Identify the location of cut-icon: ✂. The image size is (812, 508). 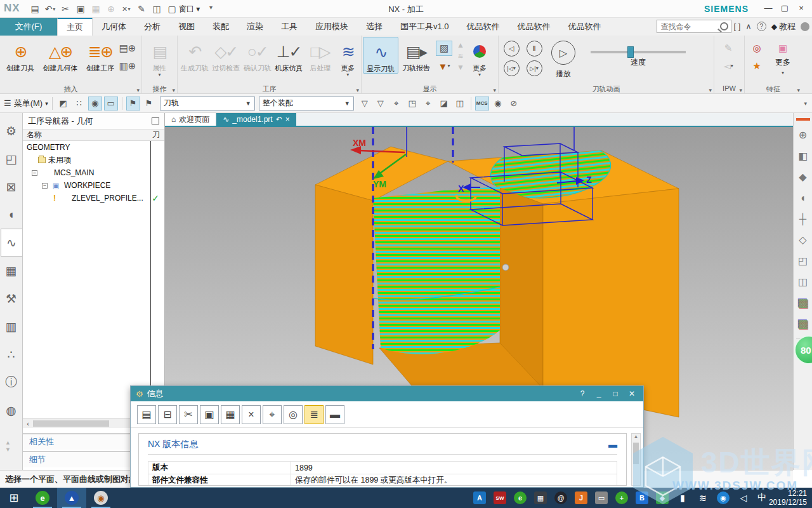
(188, 415).